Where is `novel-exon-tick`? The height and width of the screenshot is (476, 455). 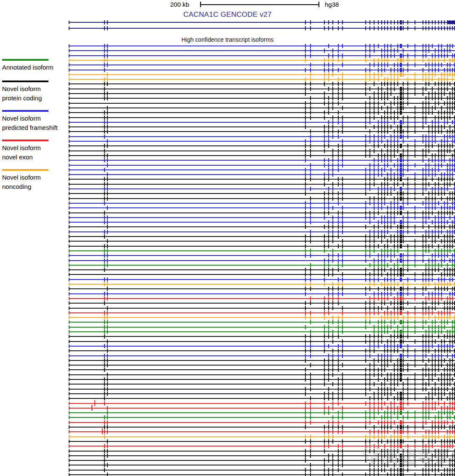
novel-exon-tick is located at coordinates (92, 408).